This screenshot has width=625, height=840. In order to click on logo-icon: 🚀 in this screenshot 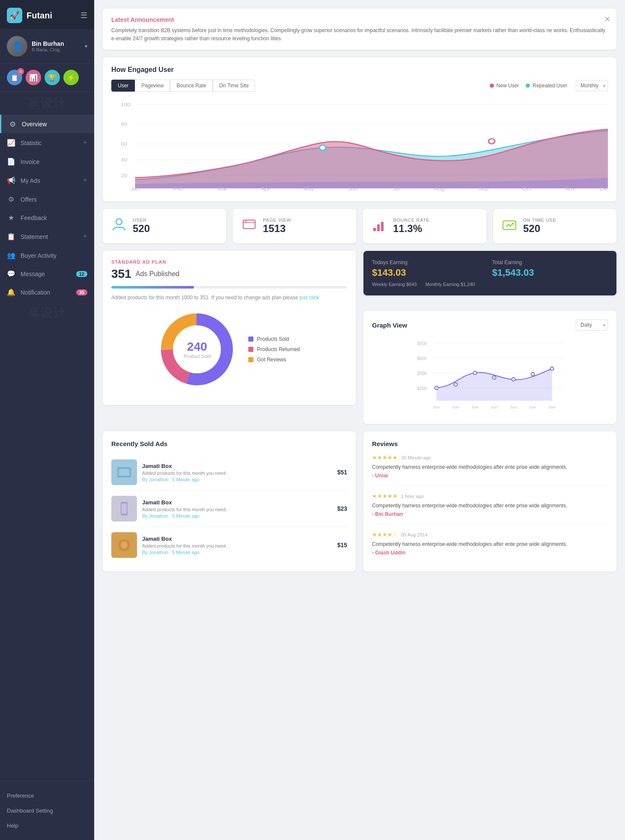, I will do `click(15, 15)`.